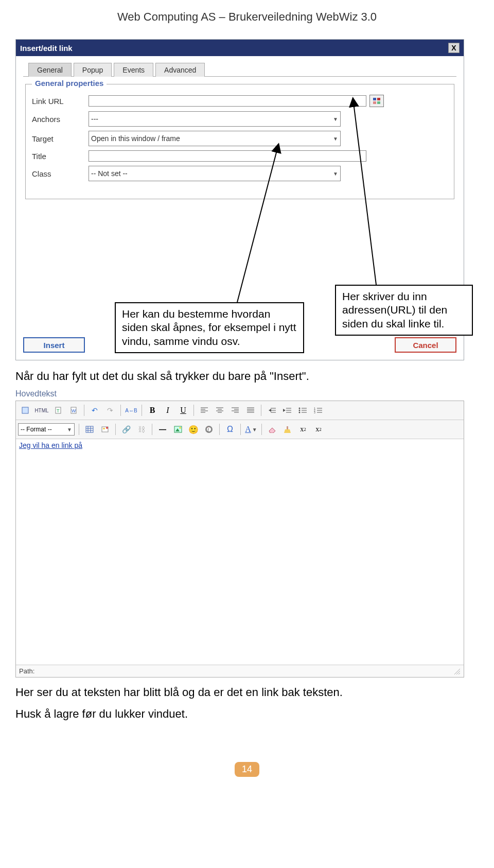 This screenshot has height=868, width=494. Describe the element at coordinates (230, 429) in the screenshot. I see `special-char-icon: Ω` at that location.